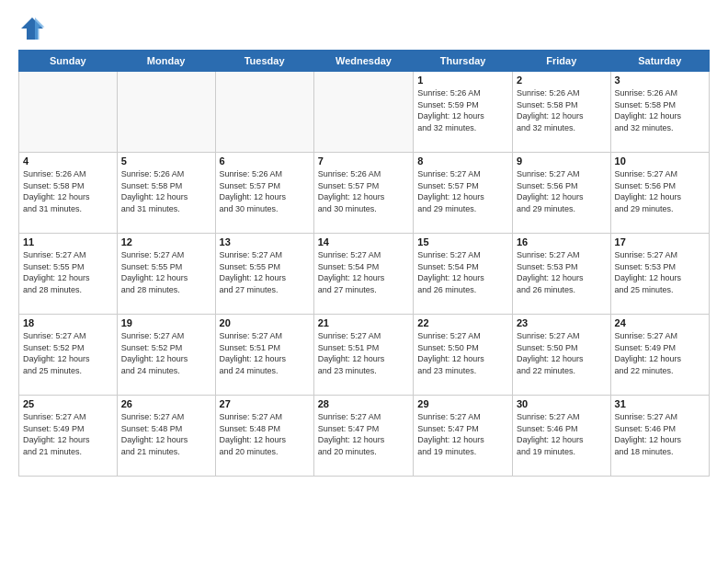 This screenshot has width=728, height=563. What do you see at coordinates (364, 323) in the screenshot?
I see `day-number: 21` at bounding box center [364, 323].